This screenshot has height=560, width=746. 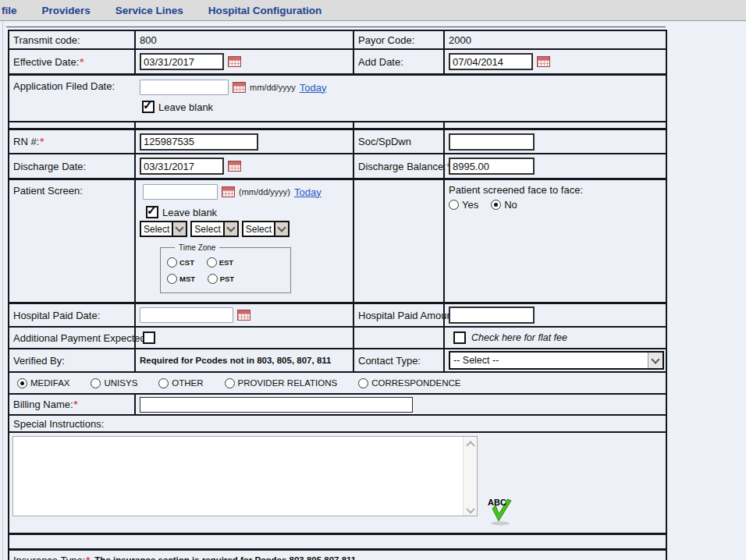 What do you see at coordinates (265, 192) in the screenshot?
I see `date-format-hint: (mm/dd/yyyy)` at bounding box center [265, 192].